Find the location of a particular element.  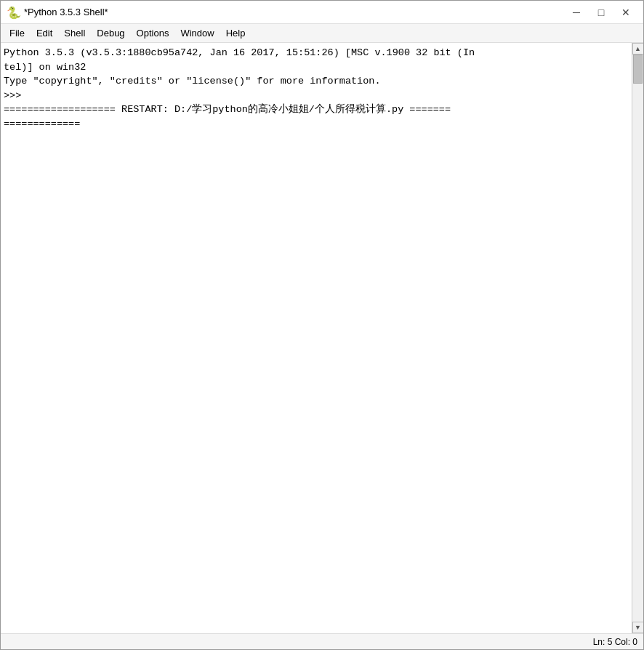

maximize-button: □ is located at coordinates (601, 12).